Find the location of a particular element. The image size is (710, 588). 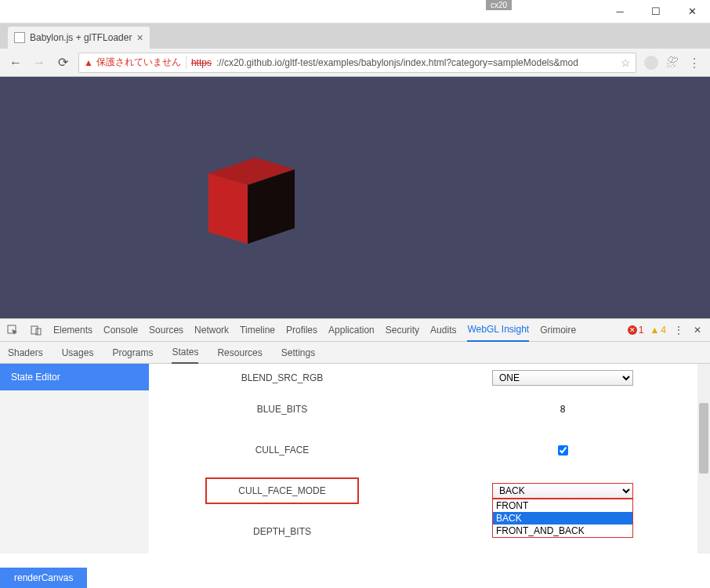

dropdown-option-front-and-back: FRONT_AND_BACK is located at coordinates (563, 531).